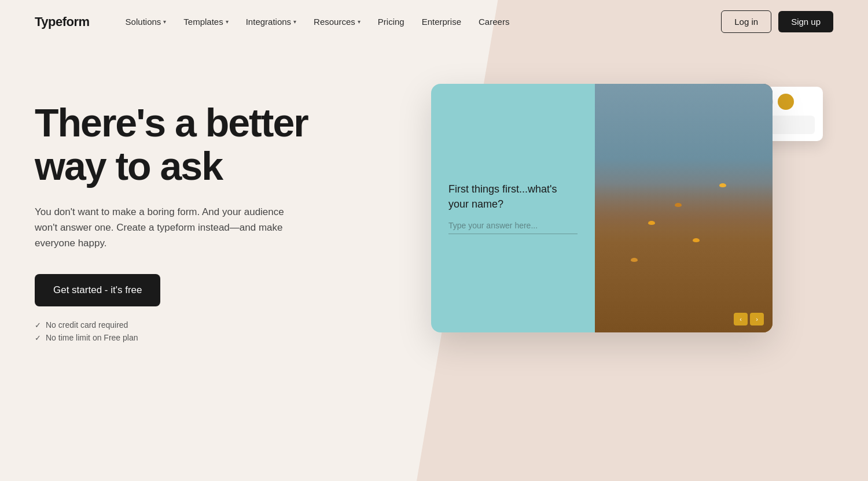 The width and height of the screenshot is (868, 481). What do you see at coordinates (684, 258) in the screenshot?
I see `coral-overlay` at bounding box center [684, 258].